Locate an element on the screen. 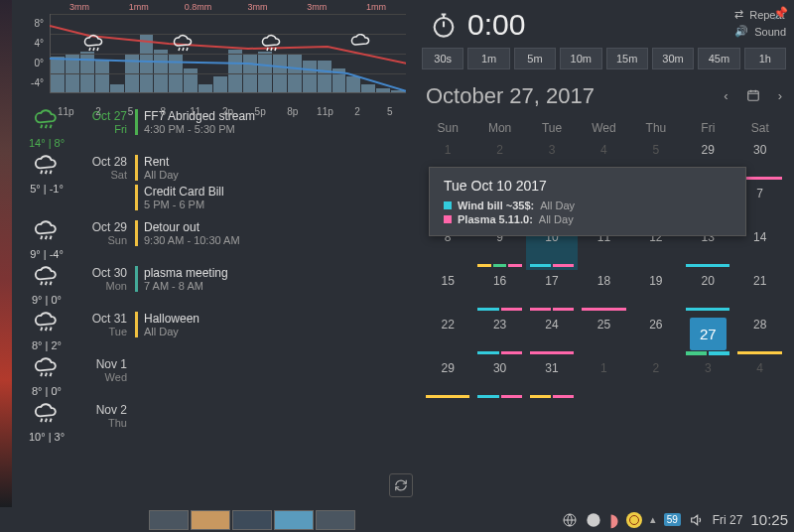 The width and height of the screenshot is (794, 532). calendar-cell: 24 is located at coordinates (552, 335).